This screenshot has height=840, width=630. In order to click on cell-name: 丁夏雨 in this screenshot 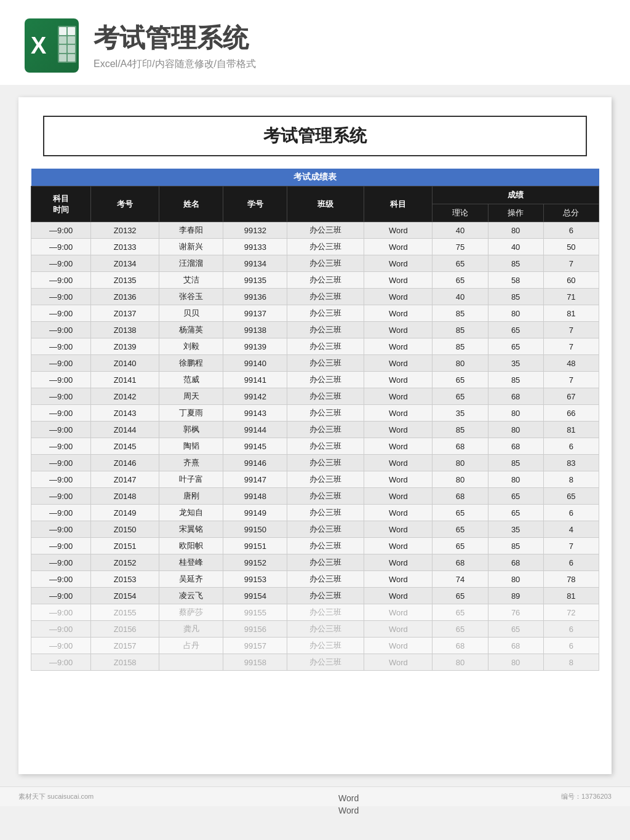, I will do `click(191, 414)`.